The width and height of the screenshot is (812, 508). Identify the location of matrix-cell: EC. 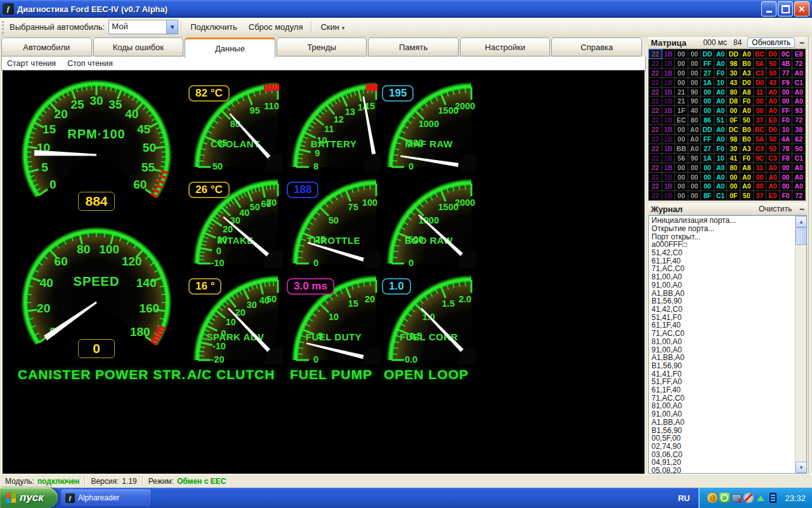
(681, 121).